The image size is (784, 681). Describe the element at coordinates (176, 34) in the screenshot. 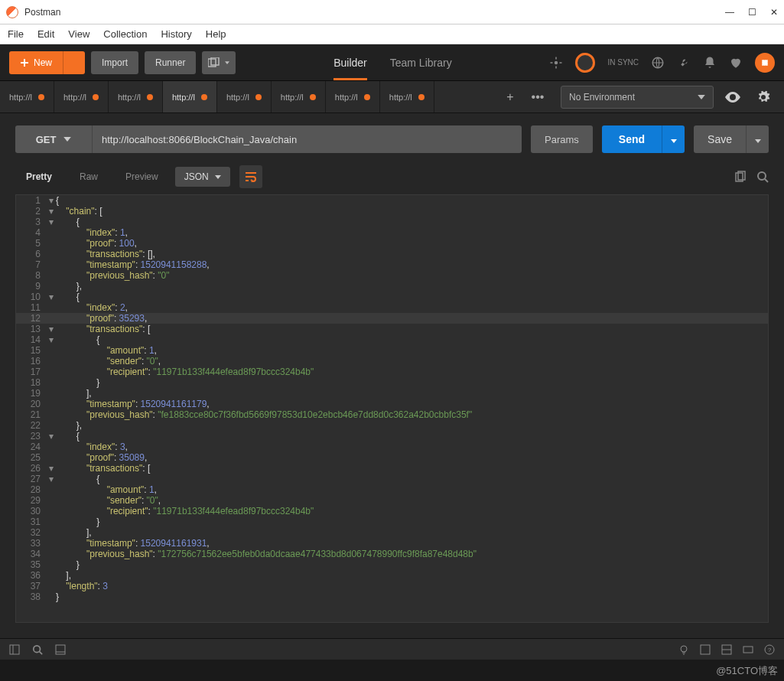

I see `menu-history: History` at that location.